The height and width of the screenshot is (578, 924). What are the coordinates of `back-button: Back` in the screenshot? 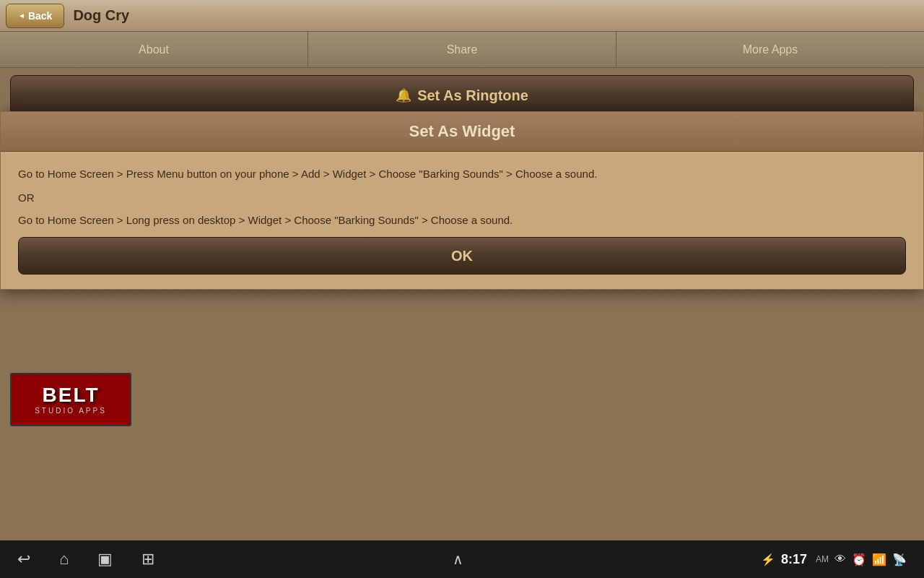 It's located at (35, 16).